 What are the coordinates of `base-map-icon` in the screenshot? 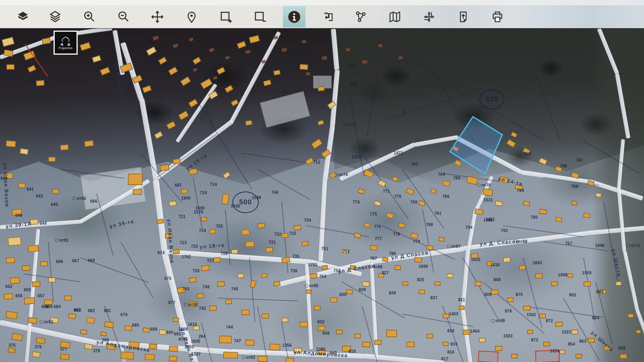 It's located at (395, 17).